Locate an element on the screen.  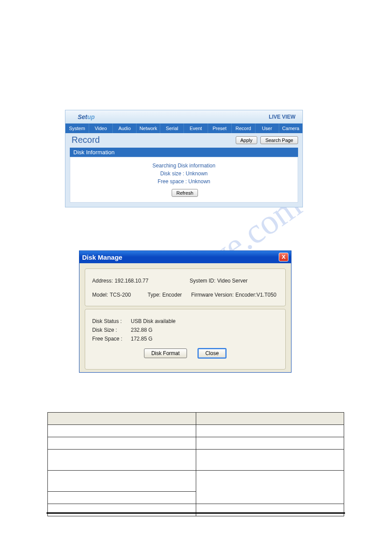
tab-system: System is located at coordinates (77, 128).